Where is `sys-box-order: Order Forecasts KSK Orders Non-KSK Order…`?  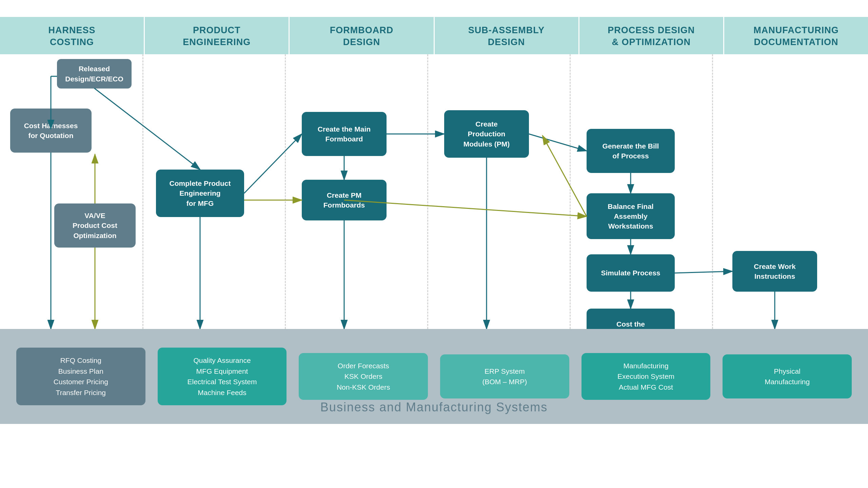
sys-box-order: Order Forecasts KSK Orders Non-KSK Order… is located at coordinates (363, 376).